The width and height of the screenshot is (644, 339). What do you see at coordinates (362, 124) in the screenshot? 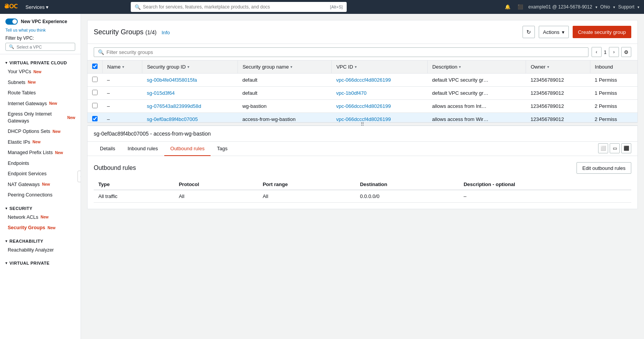
I see `resize-handle: ⠿` at bounding box center [362, 124].